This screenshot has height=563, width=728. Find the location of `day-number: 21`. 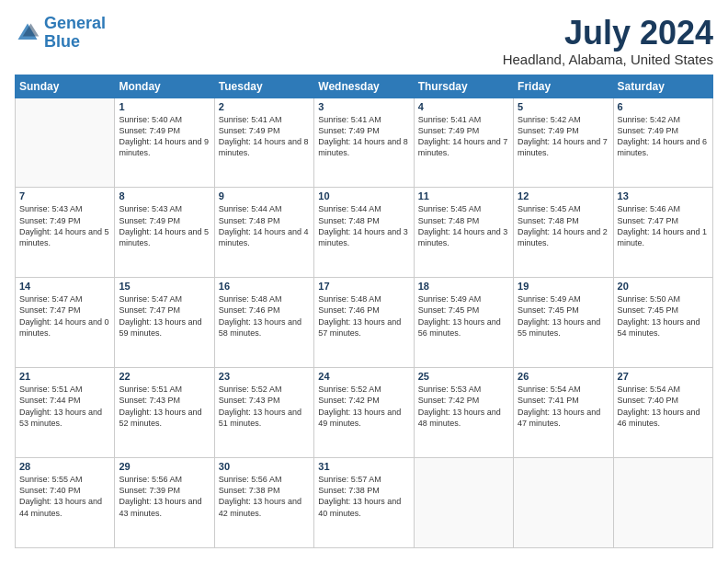

day-number: 21 is located at coordinates (64, 376).